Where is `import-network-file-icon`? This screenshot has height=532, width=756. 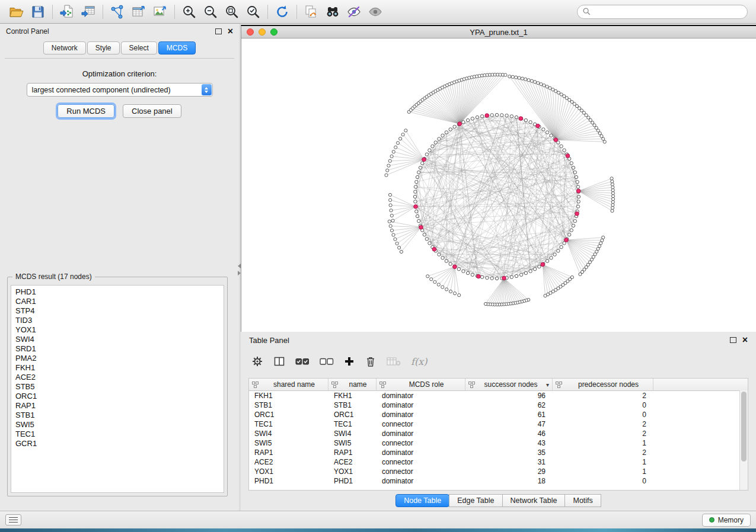 import-network-file-icon is located at coordinates (67, 12).